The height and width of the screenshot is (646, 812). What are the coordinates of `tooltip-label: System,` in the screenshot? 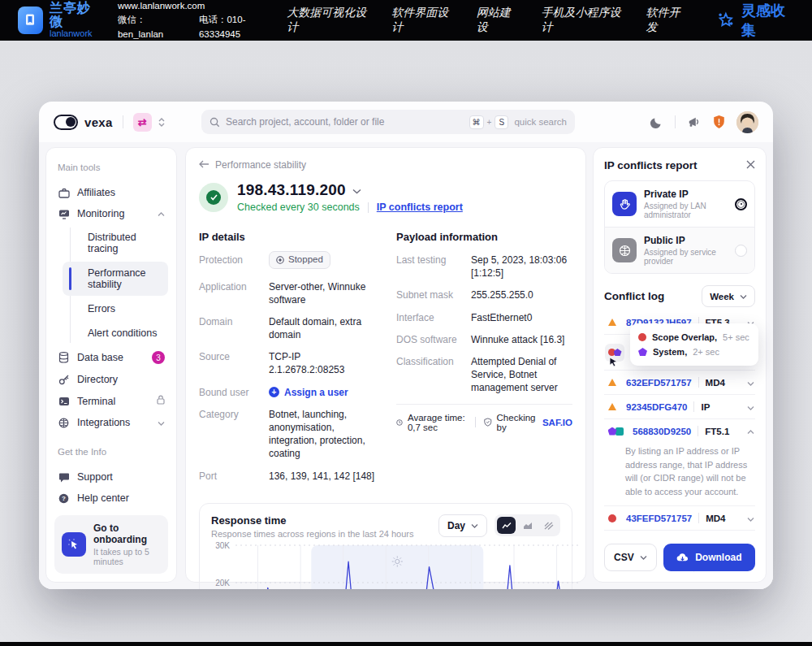 It's located at (670, 352).